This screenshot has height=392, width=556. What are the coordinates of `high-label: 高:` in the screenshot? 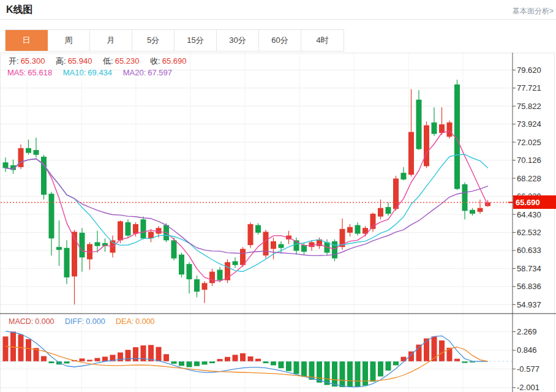 It's located at (61, 61).